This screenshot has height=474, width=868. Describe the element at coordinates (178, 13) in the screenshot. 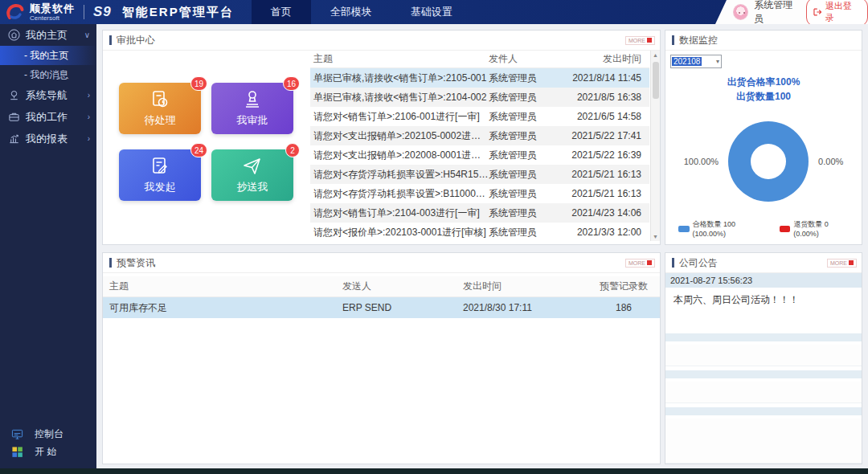

I see `product-title: 智能ERP管理平台` at that location.